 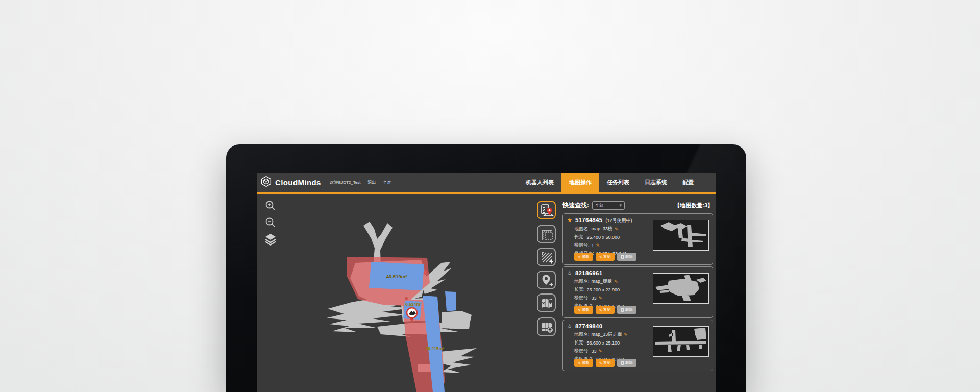 What do you see at coordinates (603, 237) in the screenshot?
I see `field-value: 25.400 x 50.000` at bounding box center [603, 237].